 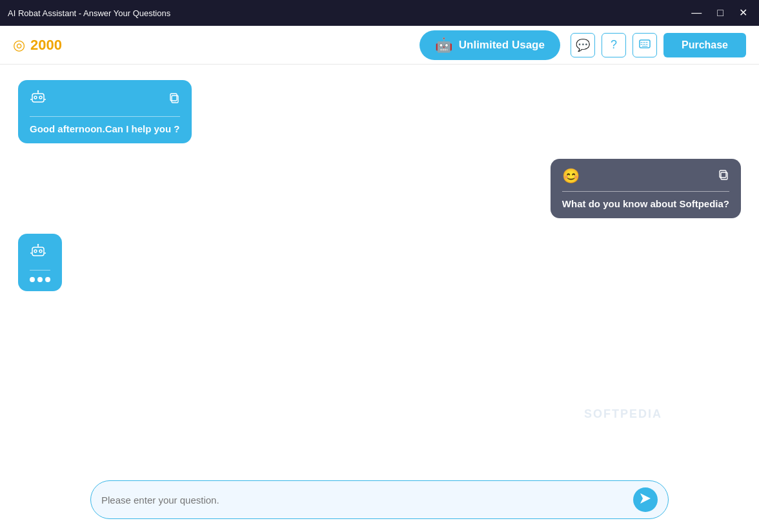 I want to click on bot-bubble-header, so click(x=105, y=99).